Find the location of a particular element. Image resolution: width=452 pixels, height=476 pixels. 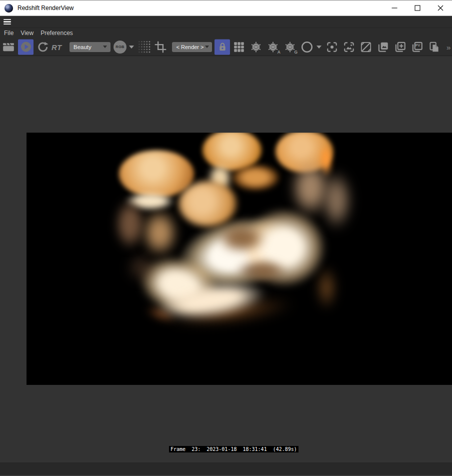

window-title: Redshift RenderView is located at coordinates (46, 8).